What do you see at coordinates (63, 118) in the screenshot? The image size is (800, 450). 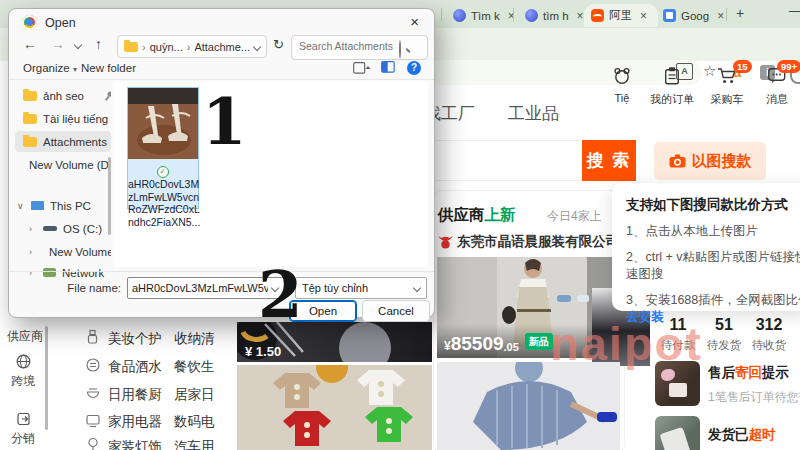 I see `sidebar-item-tai-lieu: Tài liệu tiếng` at bounding box center [63, 118].